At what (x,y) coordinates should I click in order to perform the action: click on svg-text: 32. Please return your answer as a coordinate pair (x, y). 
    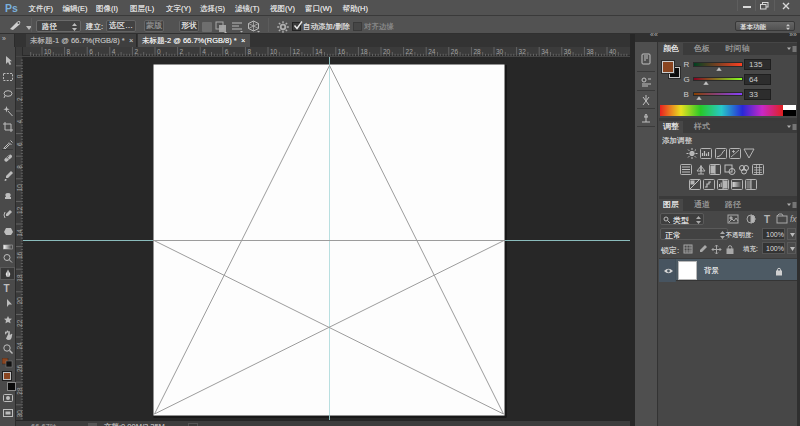
    Looking at the image, I should click on (523, 52).